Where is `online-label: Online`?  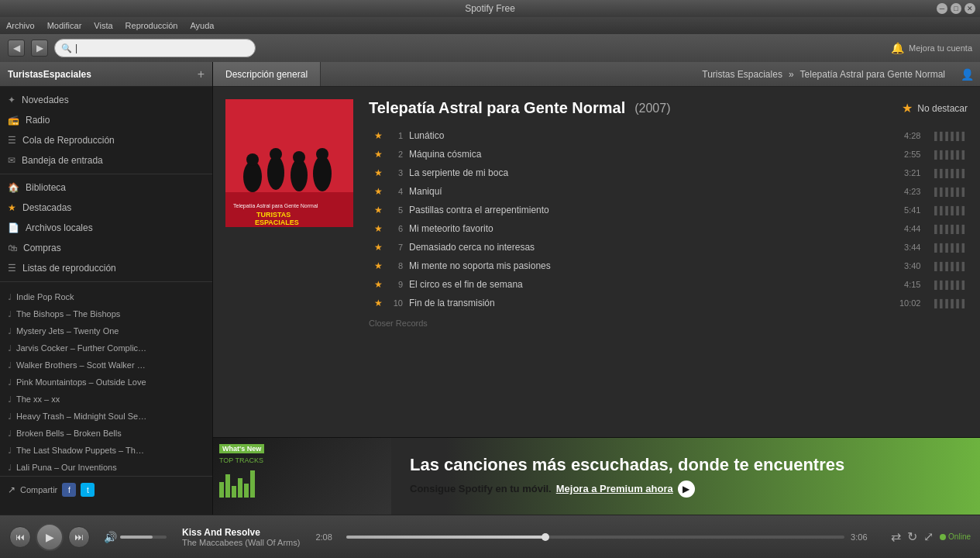
online-label: Online is located at coordinates (959, 536).